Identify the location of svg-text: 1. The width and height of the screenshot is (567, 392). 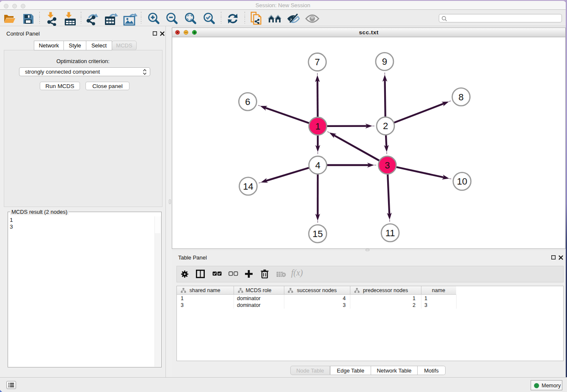
(318, 126).